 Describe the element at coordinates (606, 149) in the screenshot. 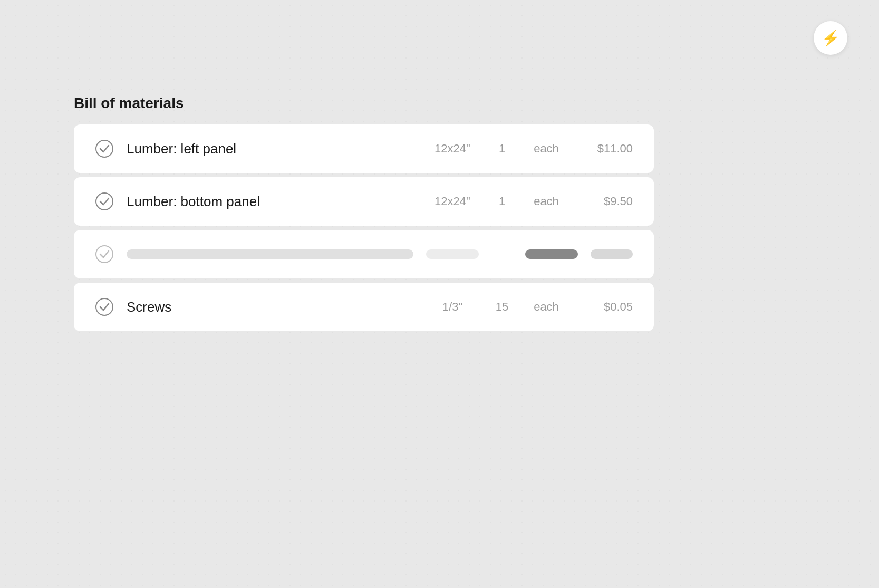

I see `item-price-1: $11.00` at that location.